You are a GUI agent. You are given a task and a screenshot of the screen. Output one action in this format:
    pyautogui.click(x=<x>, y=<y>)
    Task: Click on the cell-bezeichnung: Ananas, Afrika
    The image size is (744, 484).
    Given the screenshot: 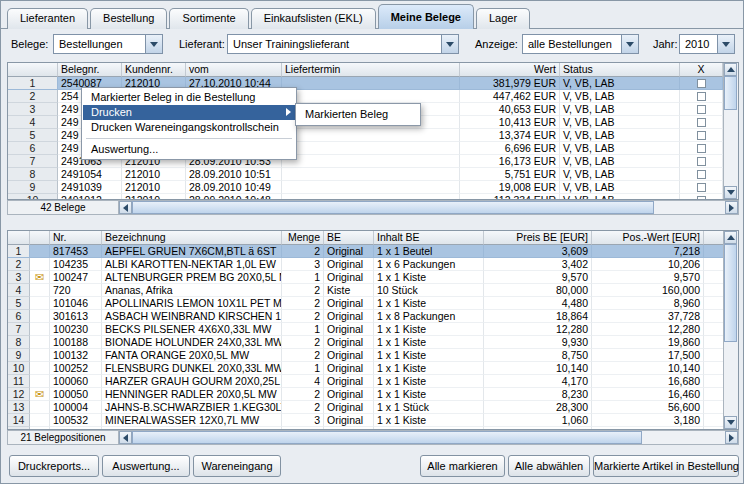 What is the action you would take?
    pyautogui.click(x=192, y=290)
    